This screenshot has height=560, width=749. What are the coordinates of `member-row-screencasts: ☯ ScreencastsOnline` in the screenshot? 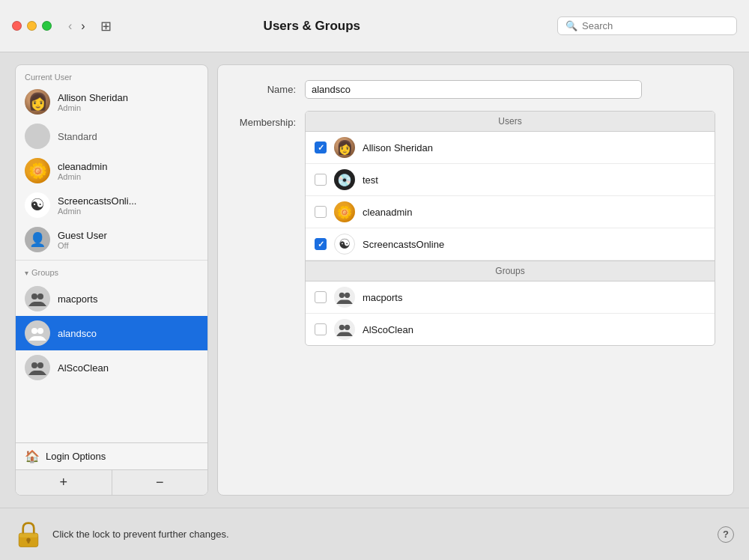 It's located at (510, 244).